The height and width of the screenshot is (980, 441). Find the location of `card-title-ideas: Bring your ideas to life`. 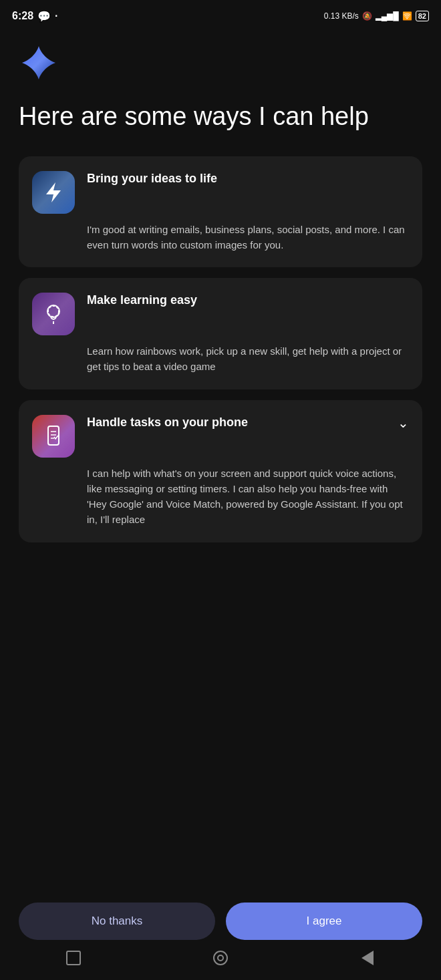

card-title-ideas: Bring your ideas to life is located at coordinates (152, 179).